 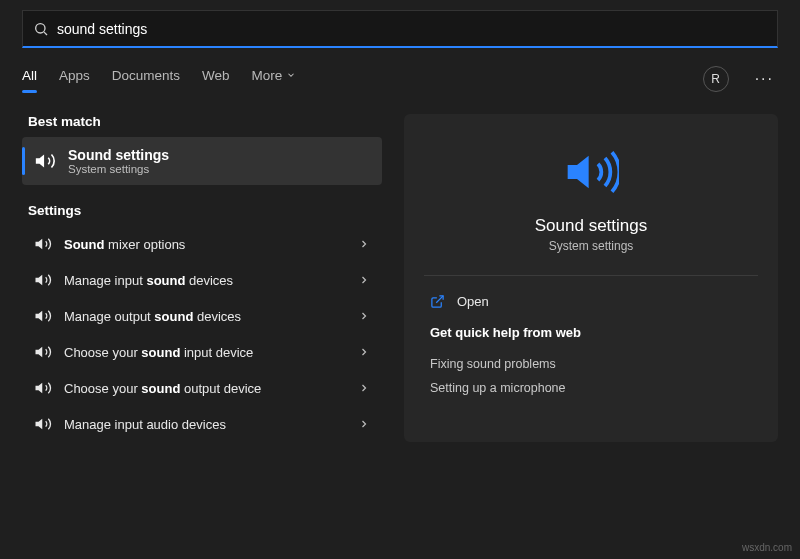 What do you see at coordinates (591, 226) in the screenshot?
I see `preview-title: Sound settings` at bounding box center [591, 226].